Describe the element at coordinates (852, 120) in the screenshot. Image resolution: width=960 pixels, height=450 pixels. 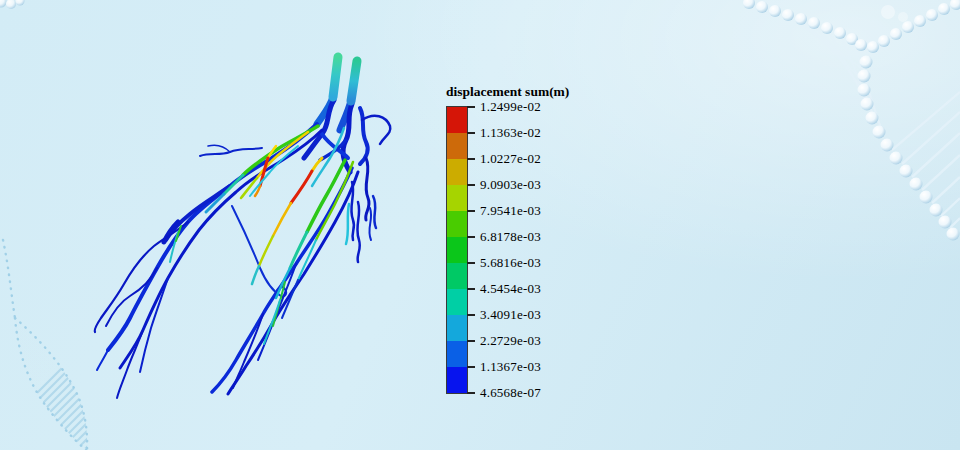
I see `dna-helix-decoration` at that location.